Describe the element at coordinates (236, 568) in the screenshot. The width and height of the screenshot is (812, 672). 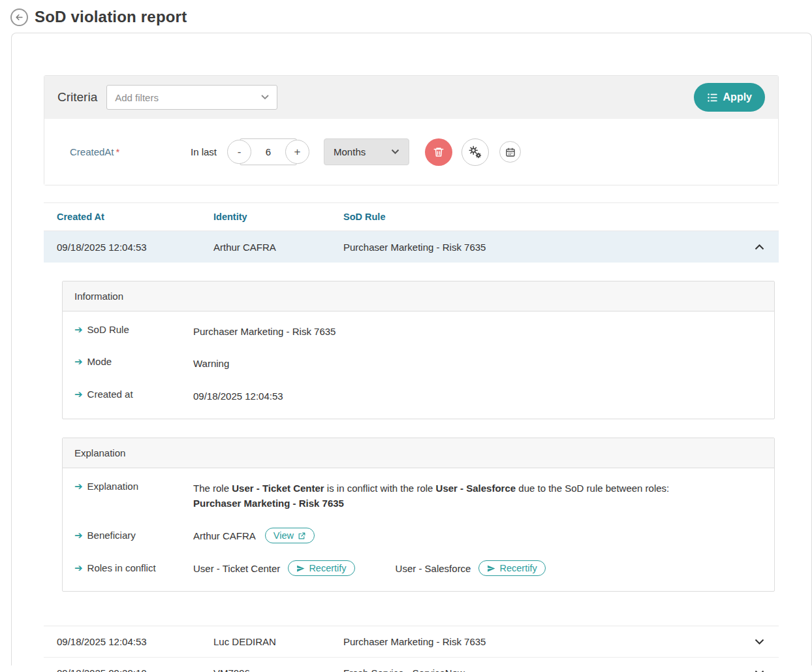
I see `conflict-role-name: User - Ticket Center` at that location.